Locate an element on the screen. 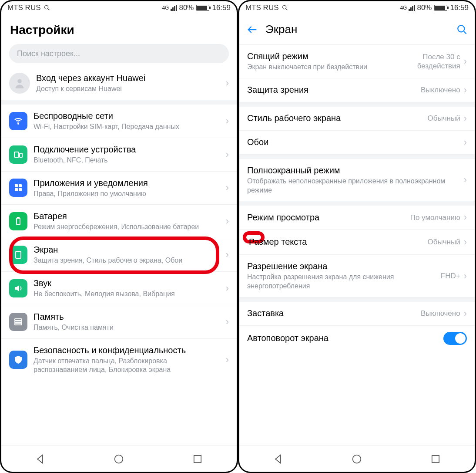 Image resolution: width=476 pixels, height=473 pixels. sound-icon is located at coordinates (18, 288).